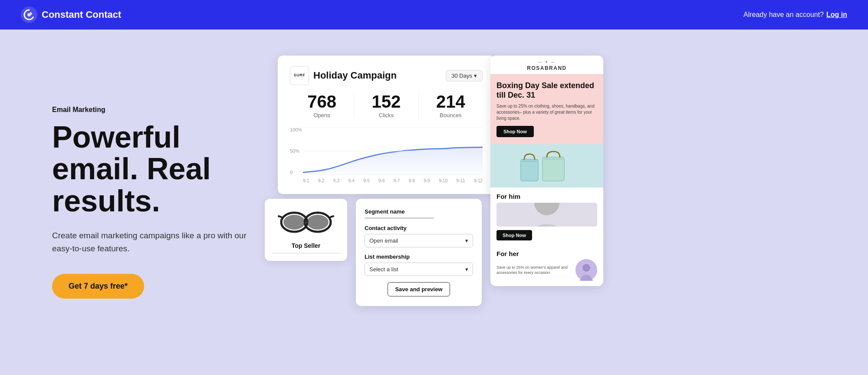 Image resolution: width=868 pixels, height=375 pixels. What do you see at coordinates (343, 76) in the screenshot?
I see `campaign-brand: SURF Holiday Campaign` at bounding box center [343, 76].